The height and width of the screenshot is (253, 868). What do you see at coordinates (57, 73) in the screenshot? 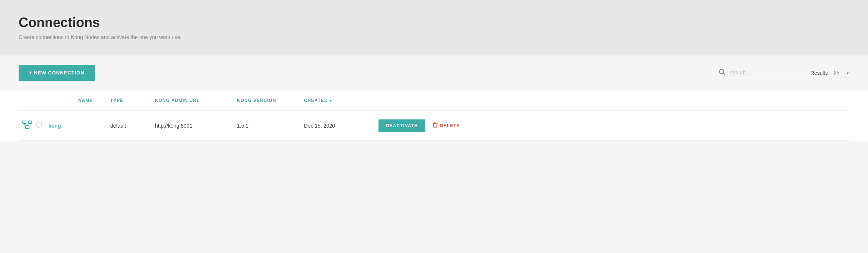
I see `new-connection-button: + NEW CONNECTION` at bounding box center [57, 73].